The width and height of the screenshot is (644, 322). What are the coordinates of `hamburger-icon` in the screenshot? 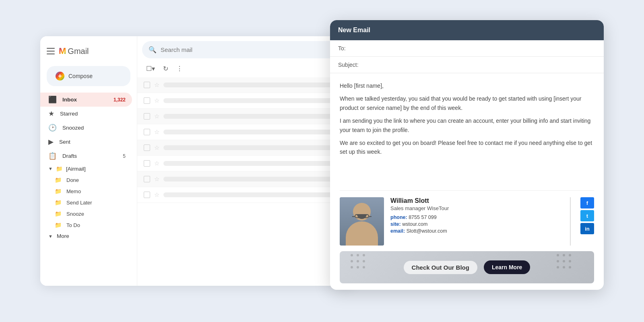 It's located at (51, 51).